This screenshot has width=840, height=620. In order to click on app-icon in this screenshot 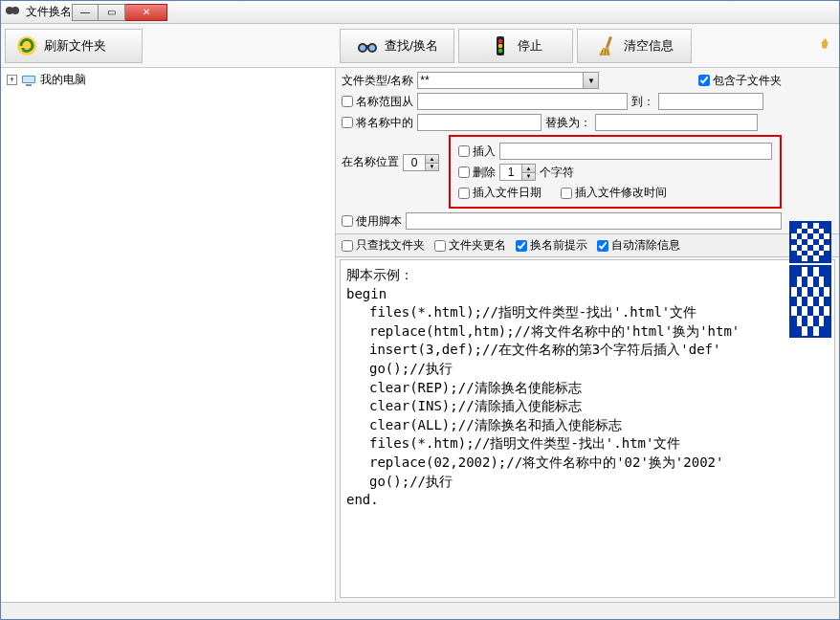, I will do `click(12, 12)`.